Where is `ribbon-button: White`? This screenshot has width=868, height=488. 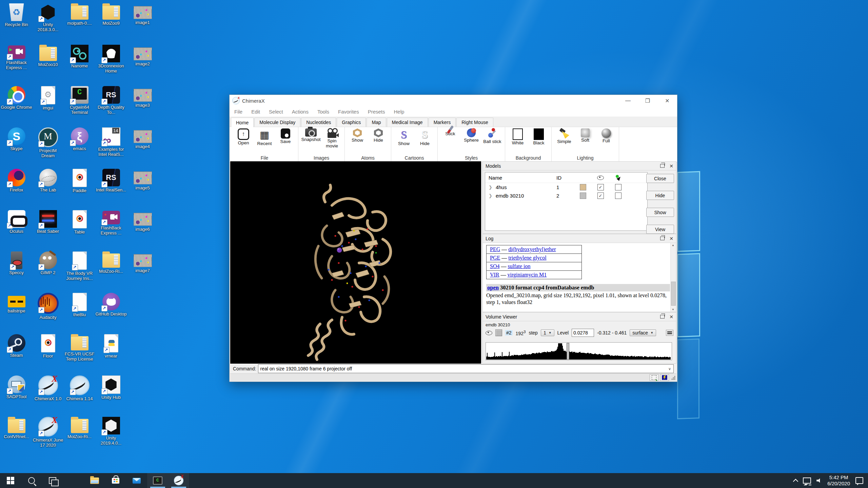 ribbon-button: White is located at coordinates (518, 142).